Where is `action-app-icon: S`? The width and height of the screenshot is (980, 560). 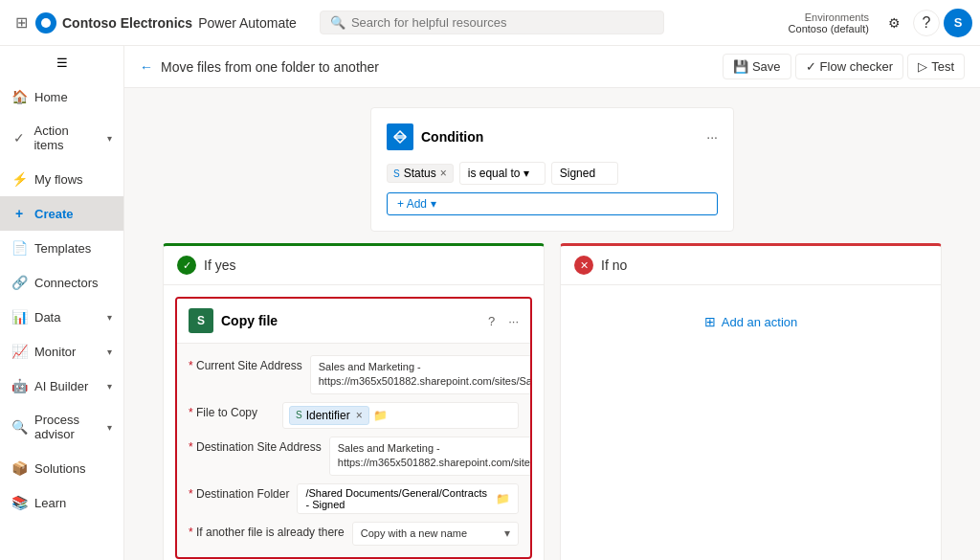
action-app-icon: S is located at coordinates (201, 321).